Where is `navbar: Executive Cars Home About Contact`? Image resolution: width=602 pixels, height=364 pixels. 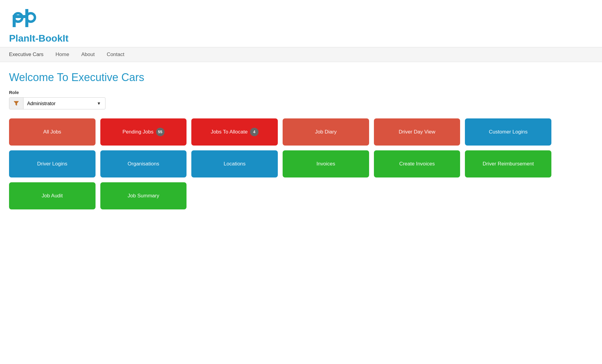
navbar: Executive Cars Home About Contact is located at coordinates (301, 55).